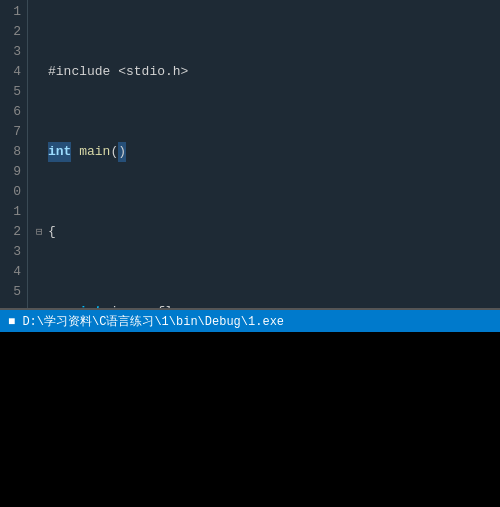 The image size is (500, 507). I want to click on code-line-3: ⊟ {, so click(268, 232).